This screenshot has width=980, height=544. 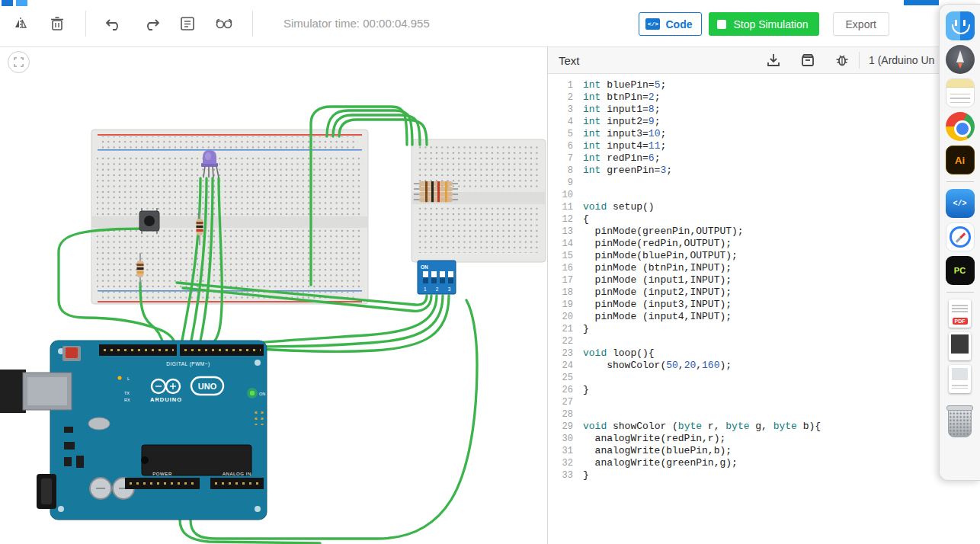 What do you see at coordinates (187, 364) in the screenshot?
I see `digital-label: DIGITAL (PWM~)` at bounding box center [187, 364].